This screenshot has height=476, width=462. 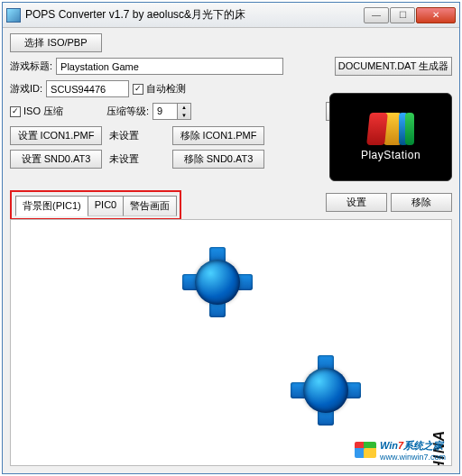 I want to click on document-dat-generator-button: DOCUMENT.DAT 生成器, so click(x=393, y=67).